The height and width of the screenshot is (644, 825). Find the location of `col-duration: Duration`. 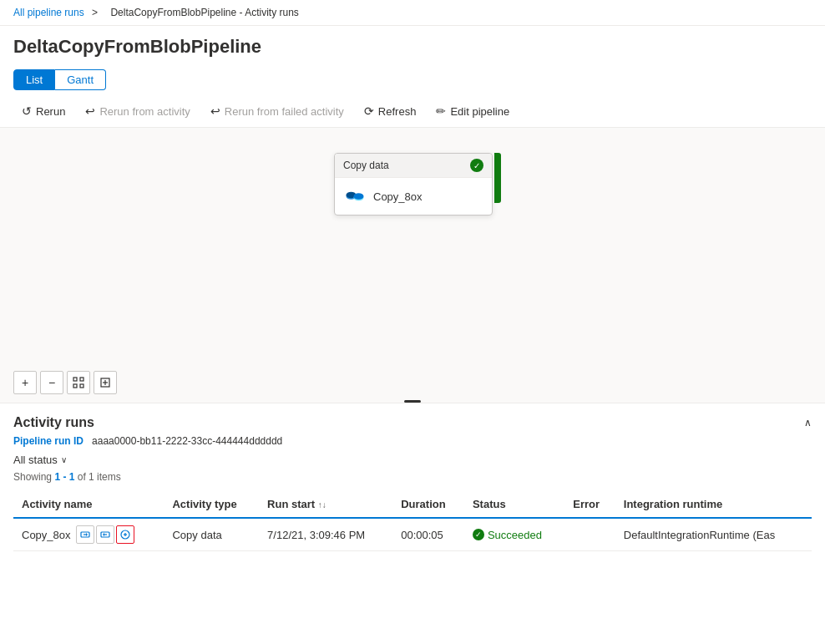

col-duration: Duration is located at coordinates (428, 505).